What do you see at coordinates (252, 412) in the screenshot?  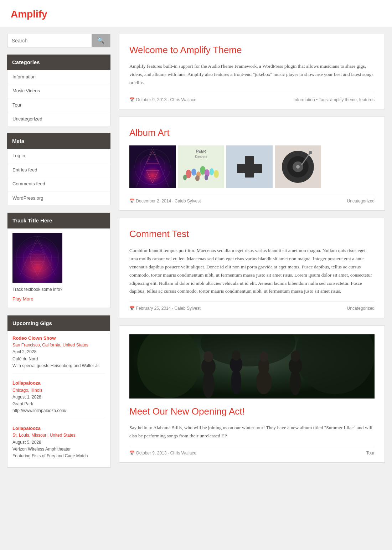 I see `post-title: Meet Our New Opening Act!` at bounding box center [252, 412].